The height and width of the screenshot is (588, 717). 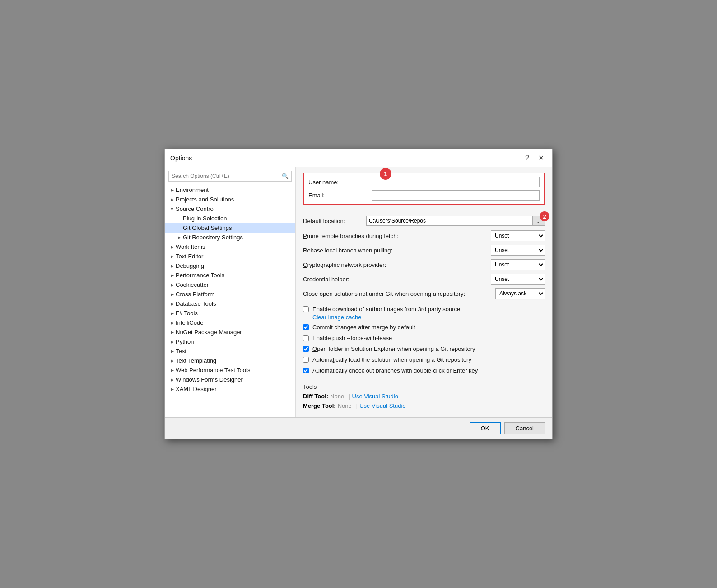 I want to click on tree-arrow-intellicode, so click(x=172, y=323).